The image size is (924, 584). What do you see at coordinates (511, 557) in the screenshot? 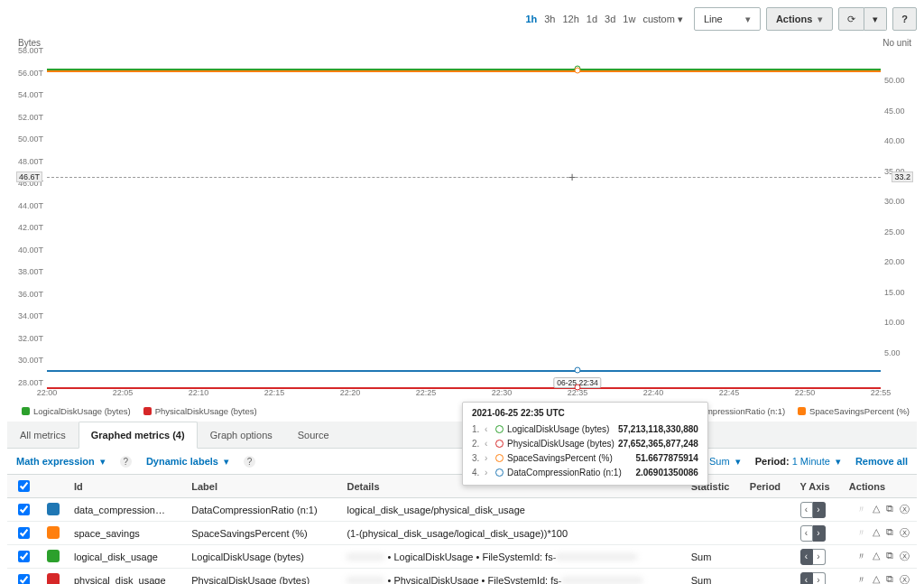
I see `cell-details: • LogicalDiskUsage • FileSystemId: fs-` at bounding box center [511, 557].